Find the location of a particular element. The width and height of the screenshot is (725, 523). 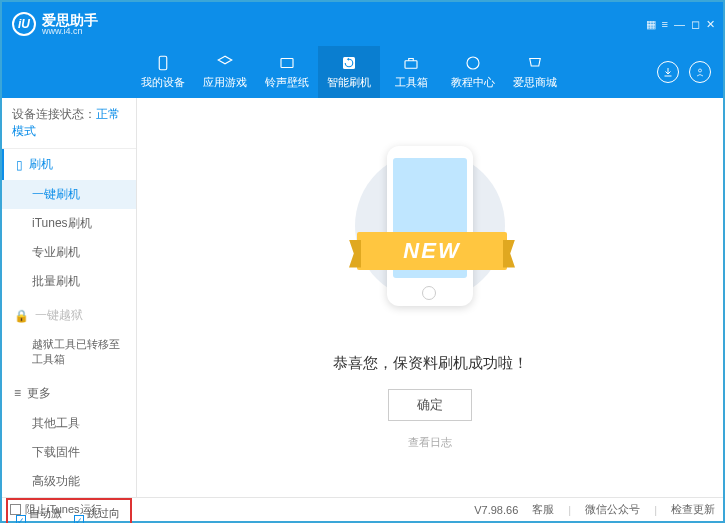

section-jailbreak: 🔒 一键越狱 is located at coordinates (69, 316).